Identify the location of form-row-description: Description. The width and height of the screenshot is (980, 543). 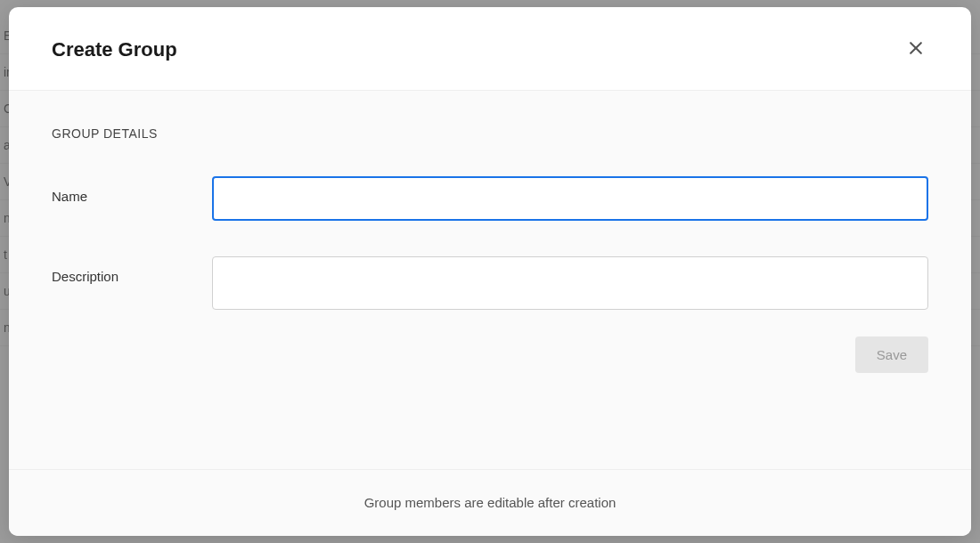
(490, 283).